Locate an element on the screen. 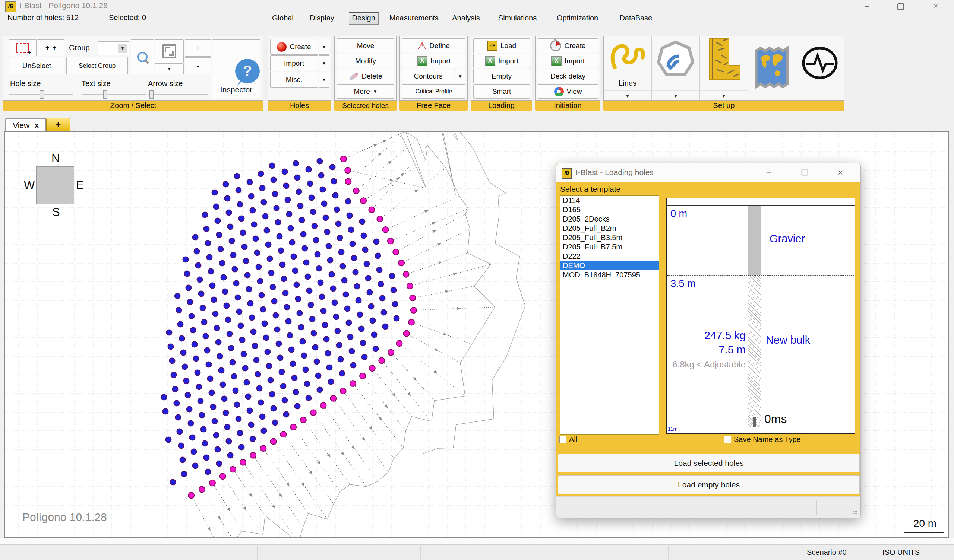 The width and height of the screenshot is (954, 560). load-empty-holes-button: Load empty holes is located at coordinates (709, 485).